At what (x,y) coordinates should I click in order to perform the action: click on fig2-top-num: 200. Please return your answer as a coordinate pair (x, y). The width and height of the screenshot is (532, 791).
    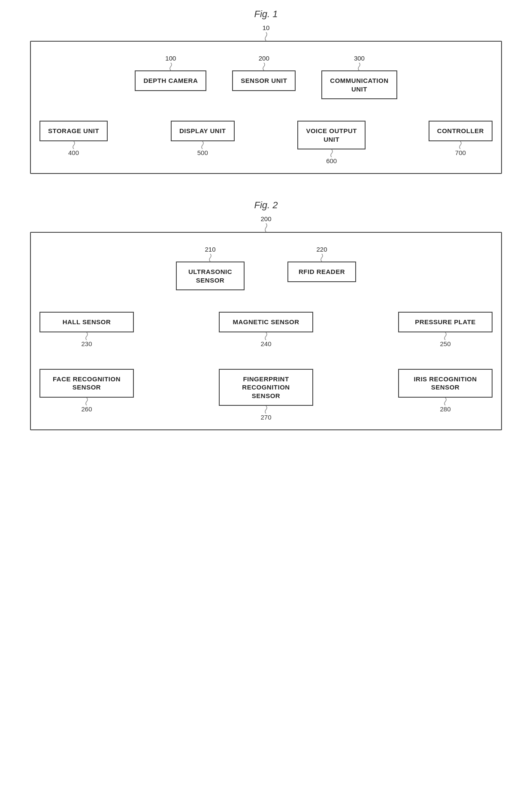
    Looking at the image, I should click on (266, 219).